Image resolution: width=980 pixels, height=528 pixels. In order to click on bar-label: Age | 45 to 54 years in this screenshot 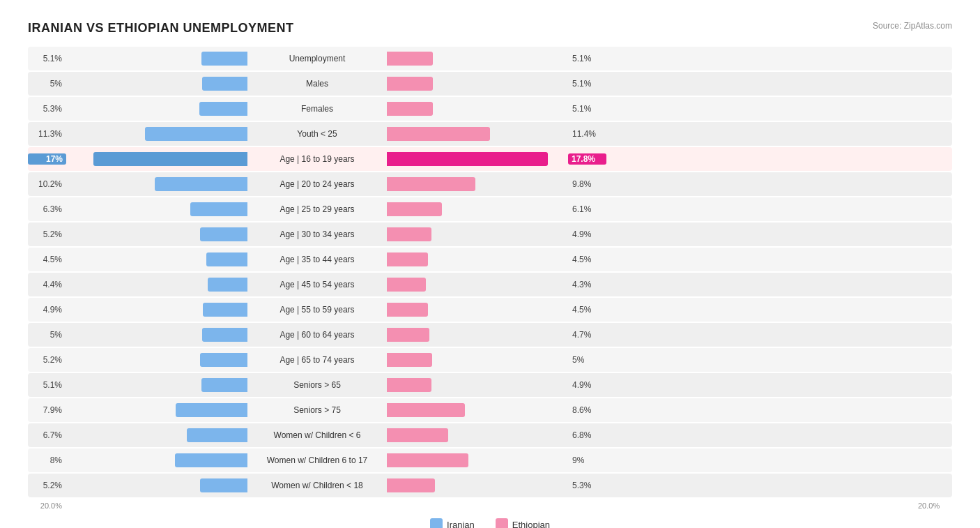, I will do `click(317, 285)`.